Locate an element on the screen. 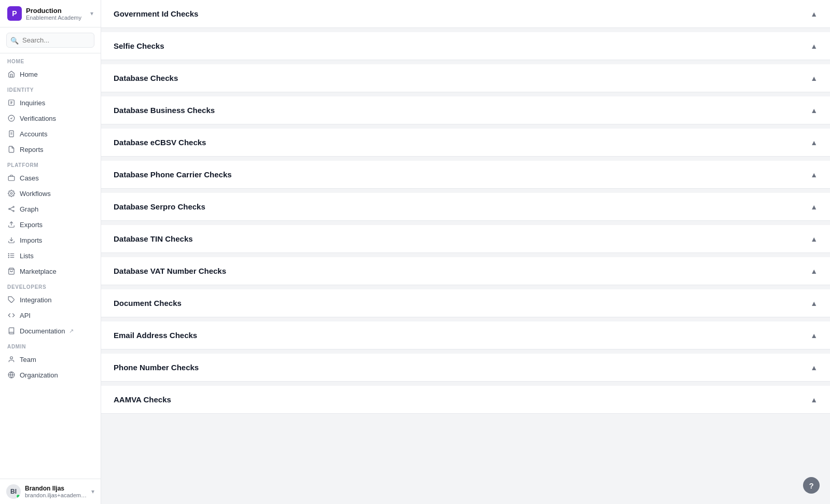 The width and height of the screenshot is (830, 504). sidebar-item-label: Lists is located at coordinates (27, 256).